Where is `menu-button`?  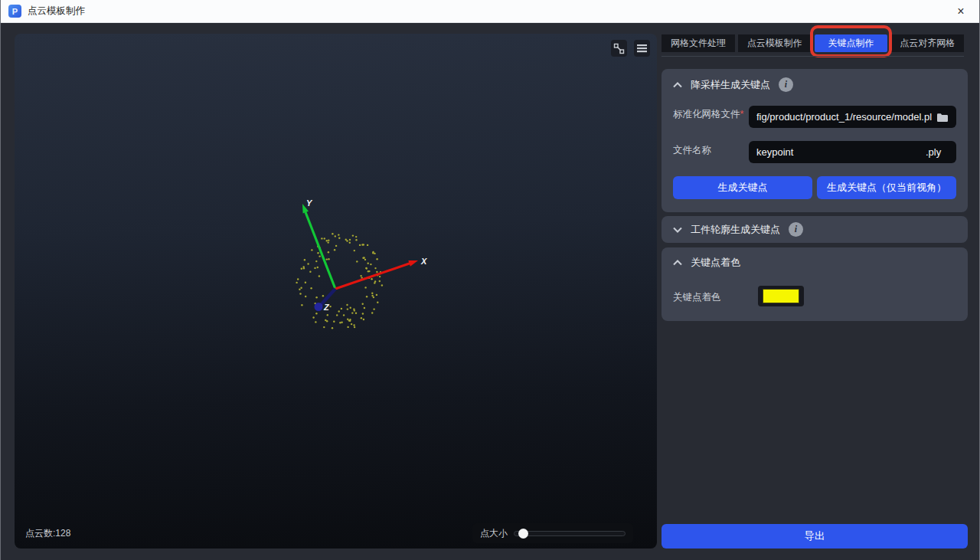
menu-button is located at coordinates (642, 48).